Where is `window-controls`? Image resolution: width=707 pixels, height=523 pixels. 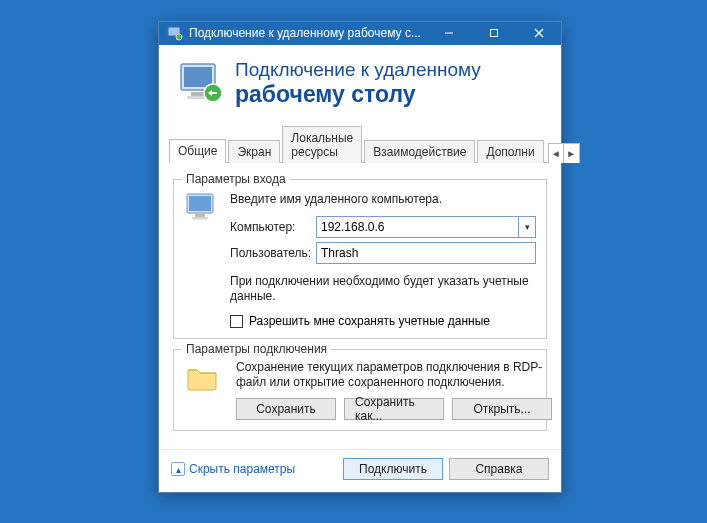 window-controls is located at coordinates (494, 34).